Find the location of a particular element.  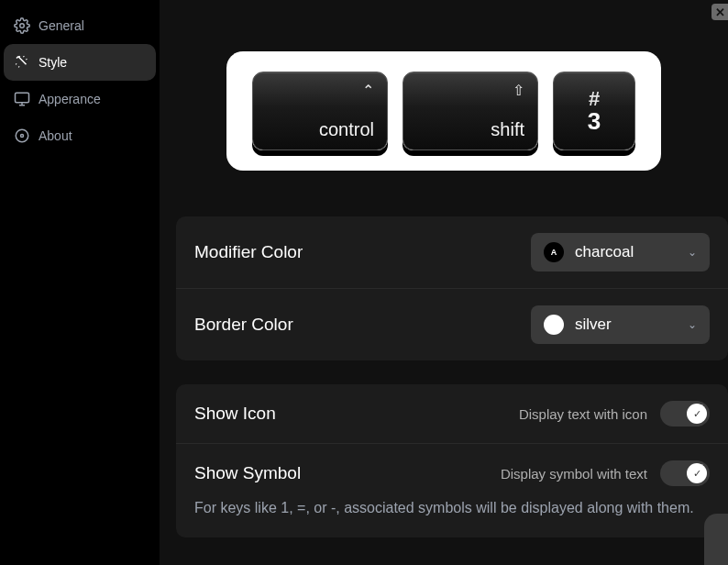

gear-icon is located at coordinates (22, 26).